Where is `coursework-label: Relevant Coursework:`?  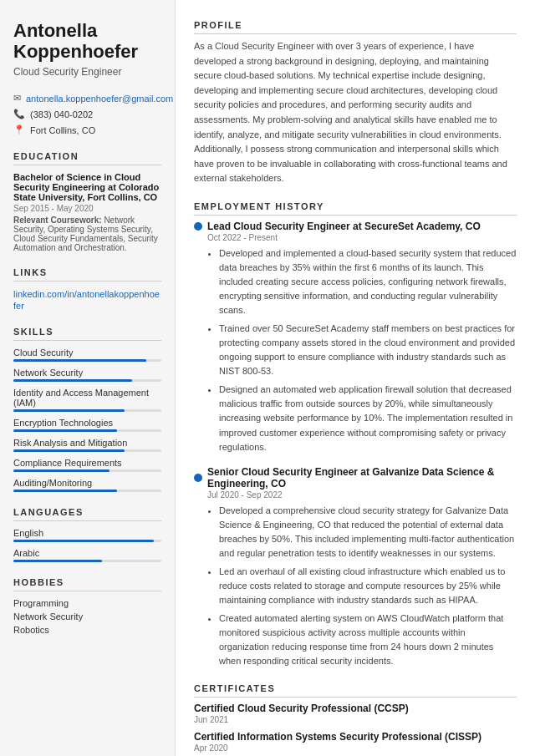 coursework-label: Relevant Coursework: is located at coordinates (58, 221).